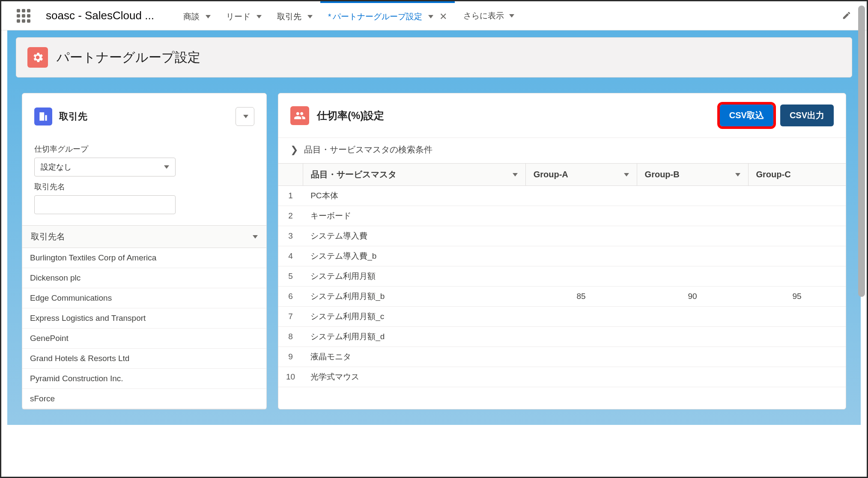  What do you see at coordinates (414, 175) in the screenshot?
I see `column-header-item: 品目・サービスマスタ` at bounding box center [414, 175].